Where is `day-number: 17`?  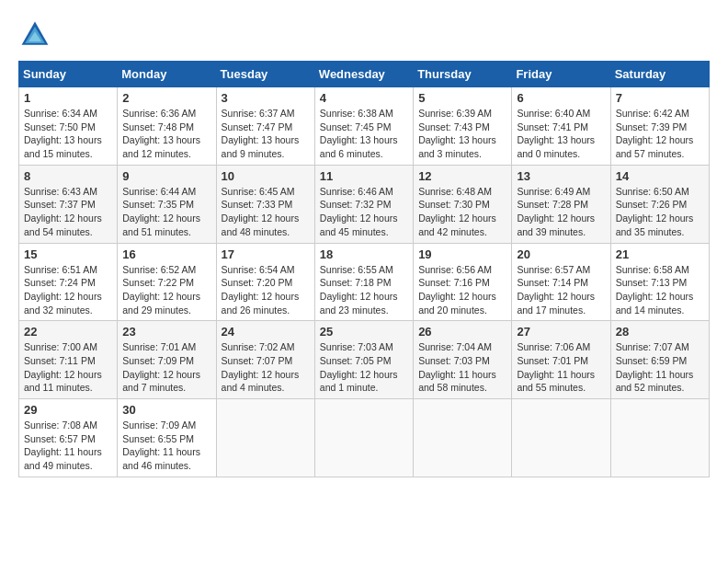
day-number: 17 is located at coordinates (266, 254).